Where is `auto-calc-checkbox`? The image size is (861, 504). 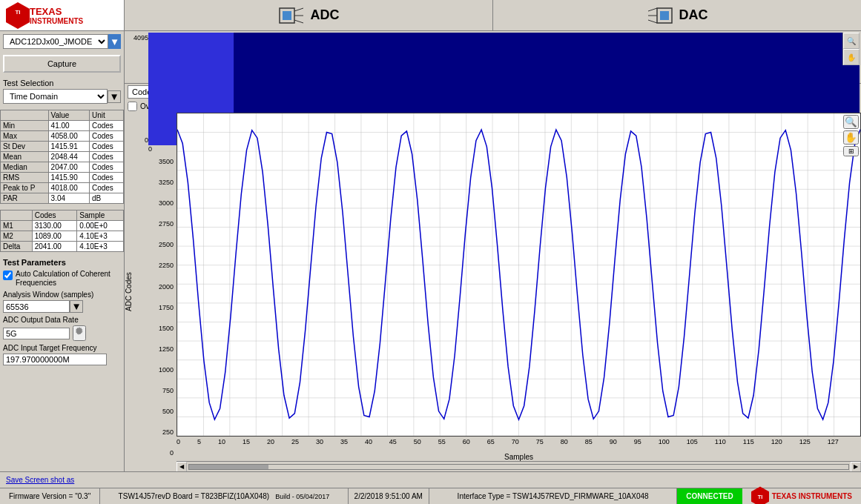
auto-calc-checkbox is located at coordinates (7, 276).